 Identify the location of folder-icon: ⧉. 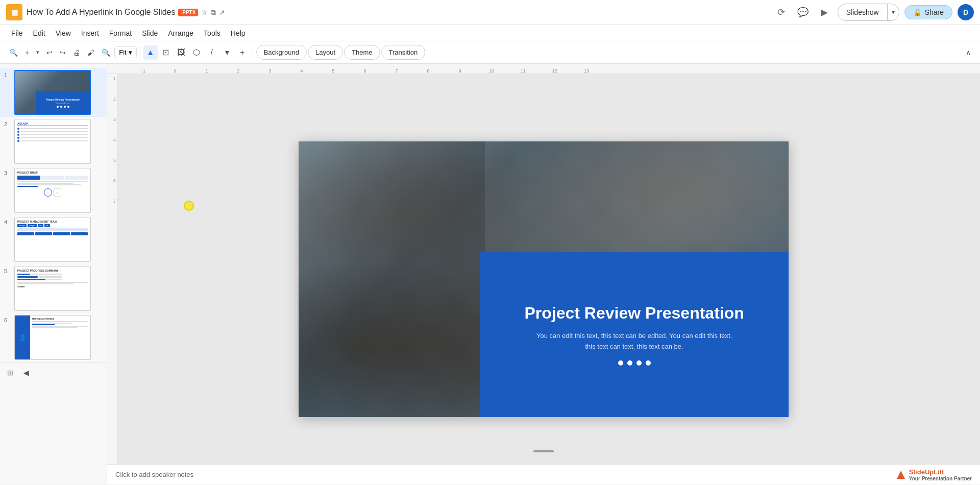
(213, 12).